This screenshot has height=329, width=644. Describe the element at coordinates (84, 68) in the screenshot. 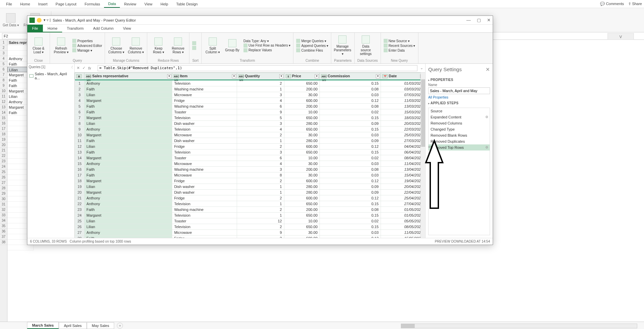

I see `fx-commit-icon: ✓` at that location.